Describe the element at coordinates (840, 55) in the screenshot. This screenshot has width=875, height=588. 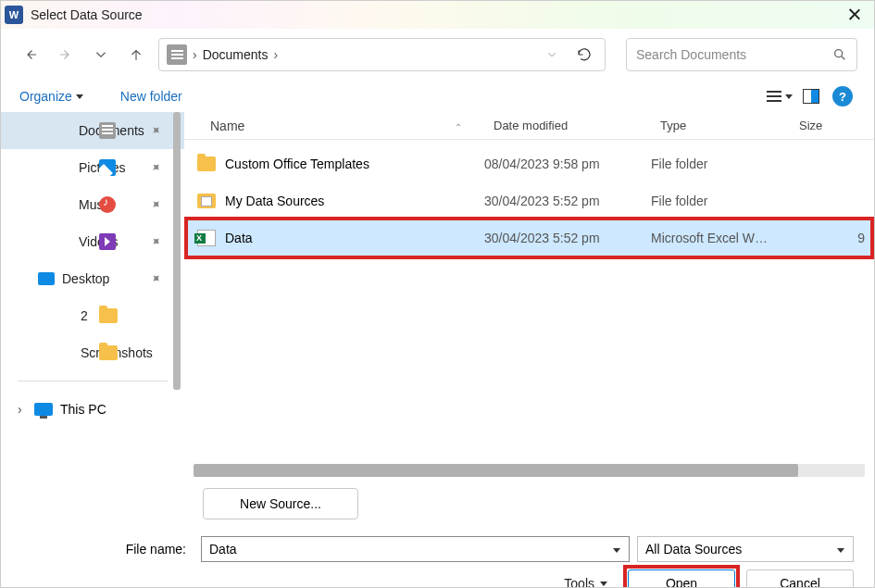
I see `search-icon` at that location.